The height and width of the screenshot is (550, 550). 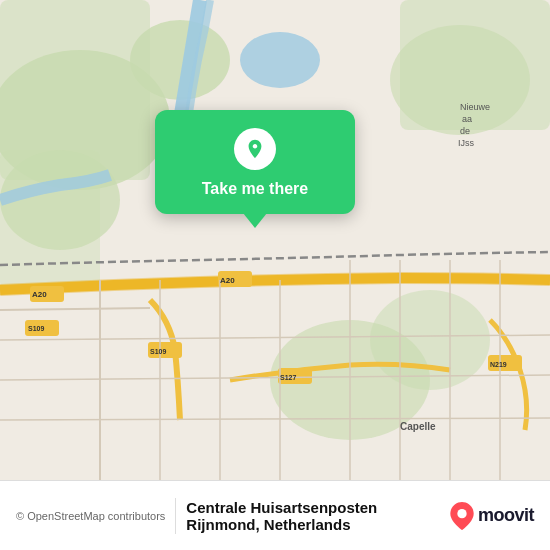 I want to click on osm-attribution: © OpenStreetMap contributors, so click(x=90, y=516).